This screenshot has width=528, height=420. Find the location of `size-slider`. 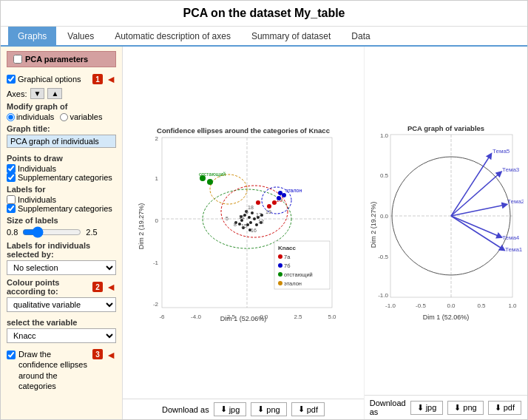

size-slider is located at coordinates (52, 232).